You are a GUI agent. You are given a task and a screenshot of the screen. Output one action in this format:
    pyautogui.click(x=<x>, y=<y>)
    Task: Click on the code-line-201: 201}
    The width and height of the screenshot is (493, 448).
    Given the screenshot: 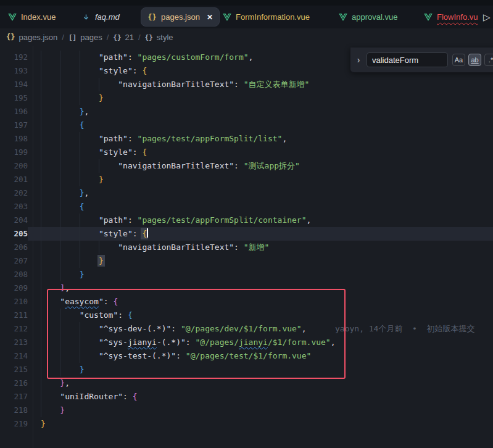 What is the action you would take?
    pyautogui.click(x=247, y=180)
    